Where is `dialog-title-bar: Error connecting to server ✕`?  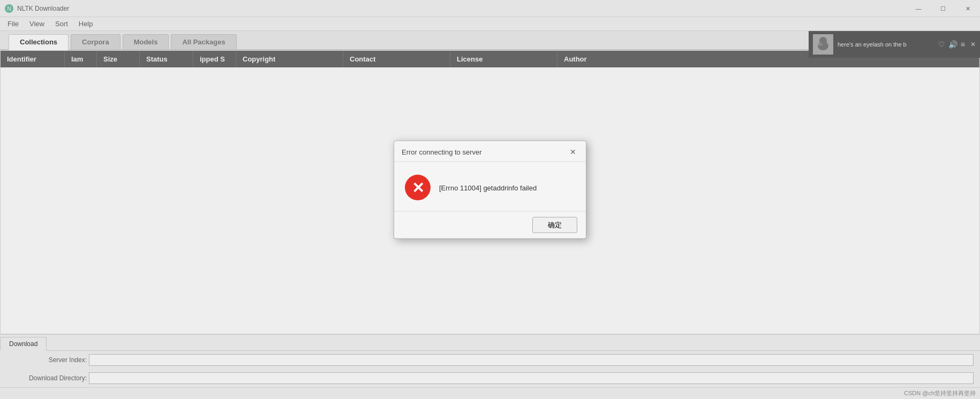 dialog-title-bar: Error connecting to server ✕ is located at coordinates (490, 152).